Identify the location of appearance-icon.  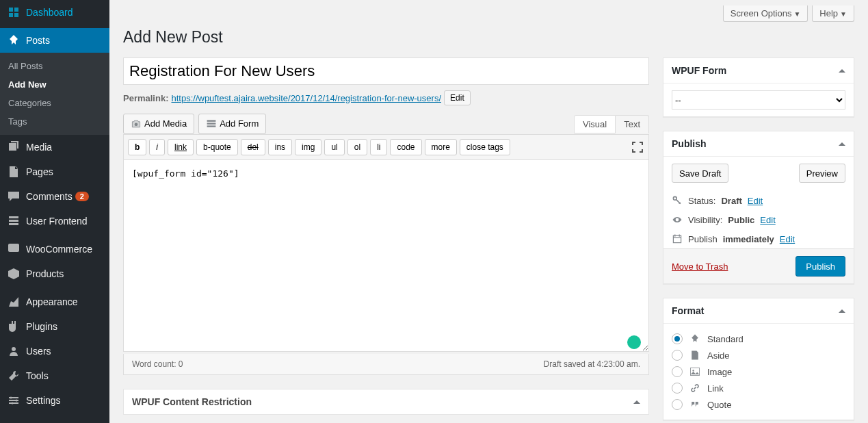
(14, 302).